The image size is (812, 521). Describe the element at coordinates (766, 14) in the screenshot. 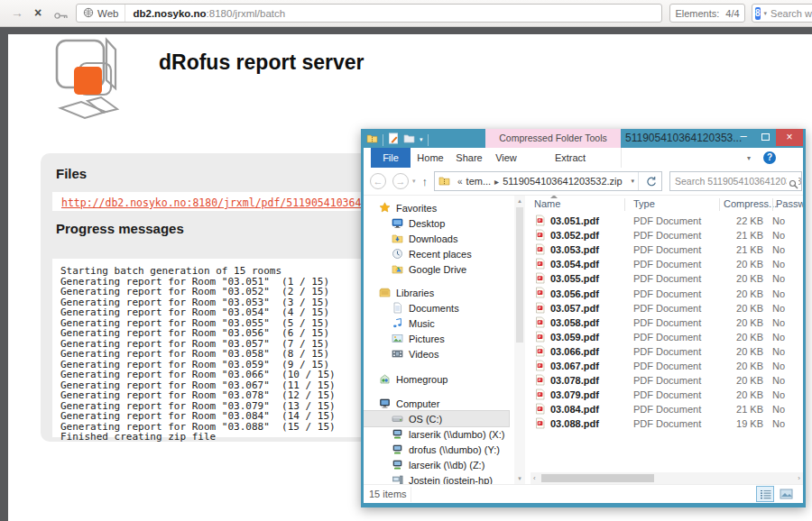

I see `search-engine-caret-icon: ▾` at that location.